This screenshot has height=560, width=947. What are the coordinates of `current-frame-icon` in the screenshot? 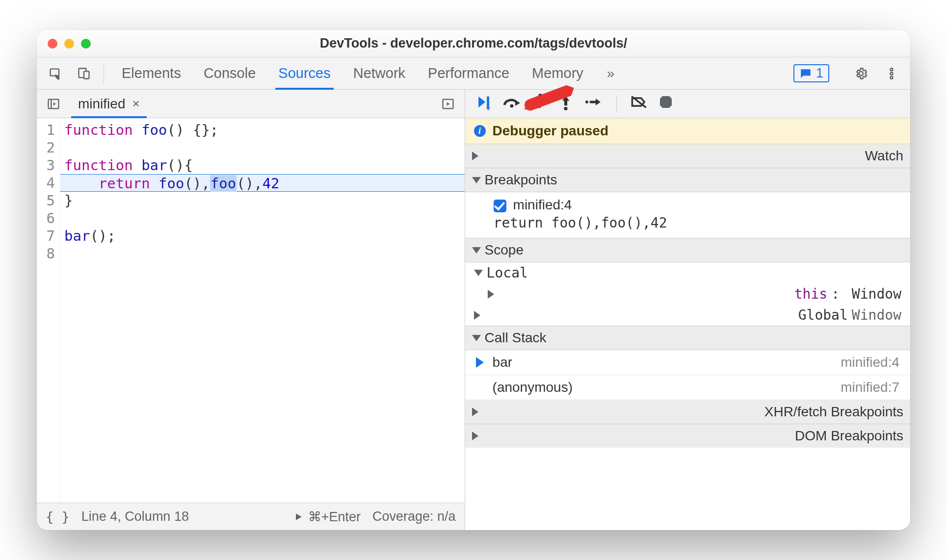 It's located at (480, 362).